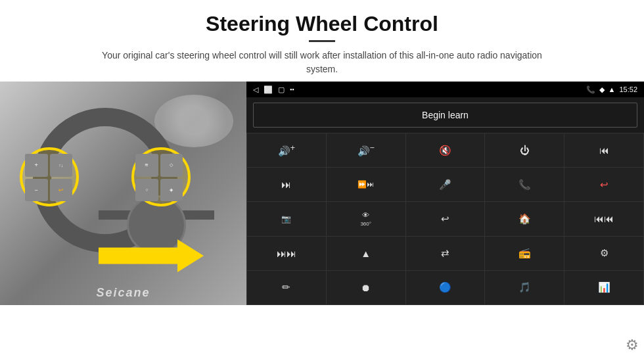  What do you see at coordinates (524, 219) in the screenshot?
I see `home-nav-icon: 🏠` at bounding box center [524, 219].